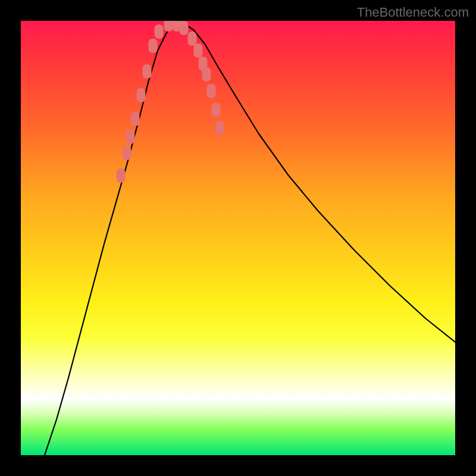  I want to click on watermark-text: TheBottleneck.com, so click(413, 12).